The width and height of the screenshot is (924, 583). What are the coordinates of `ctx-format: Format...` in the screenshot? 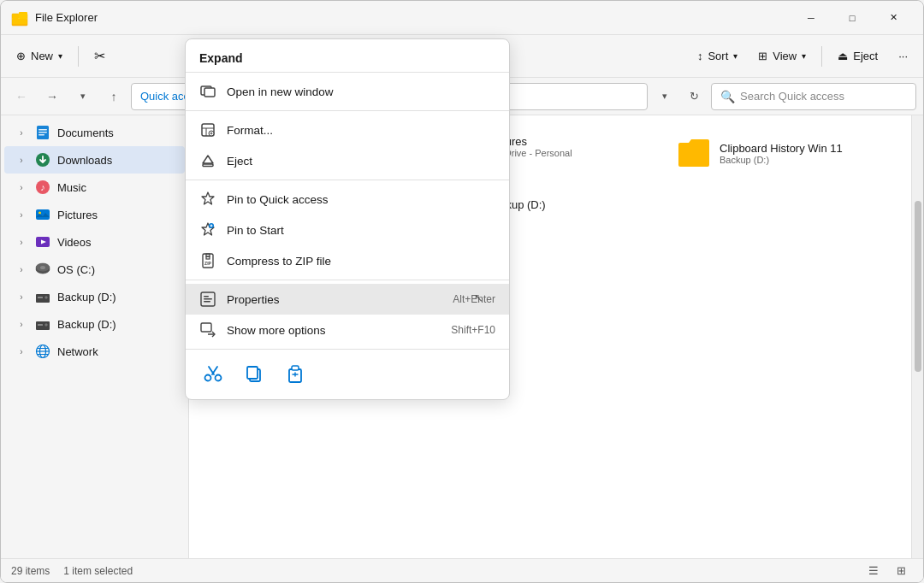 It's located at (347, 130).